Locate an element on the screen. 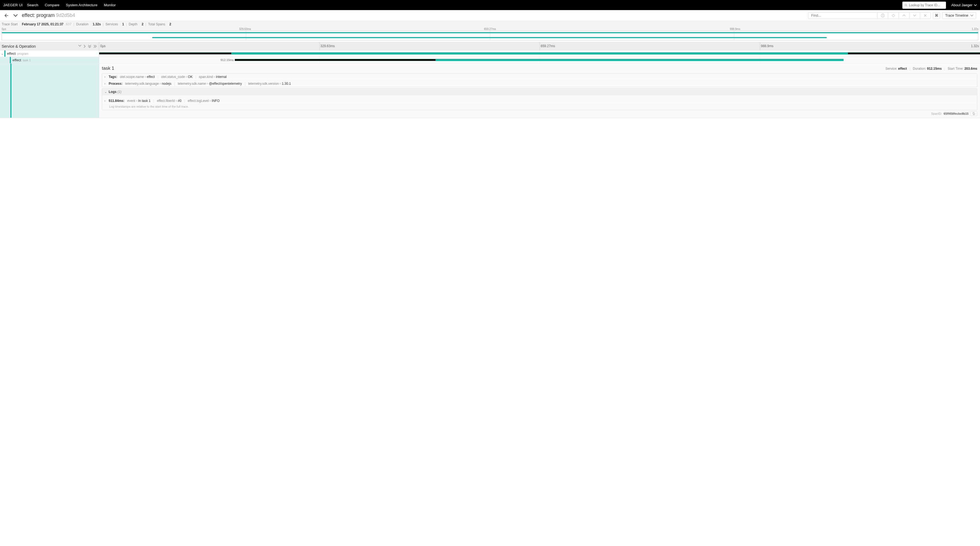 The width and height of the screenshot is (980, 546). minimap: 0μs 329.63ms 659.27ms 988.9ms 1.32s is located at coordinates (490, 35).